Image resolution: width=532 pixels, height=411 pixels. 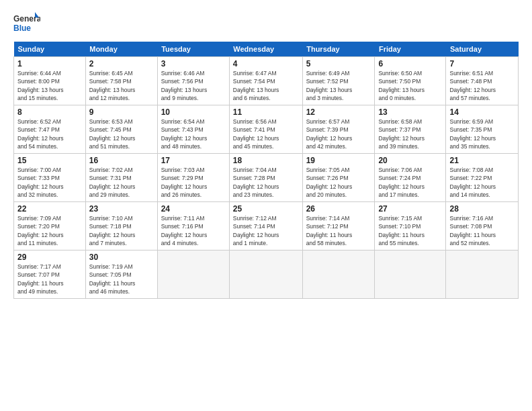 What do you see at coordinates (410, 81) in the screenshot?
I see `day-cell: 6Sunrise: 6:50 AMSunset: 7:50 PMDaylight…` at bounding box center [410, 81].